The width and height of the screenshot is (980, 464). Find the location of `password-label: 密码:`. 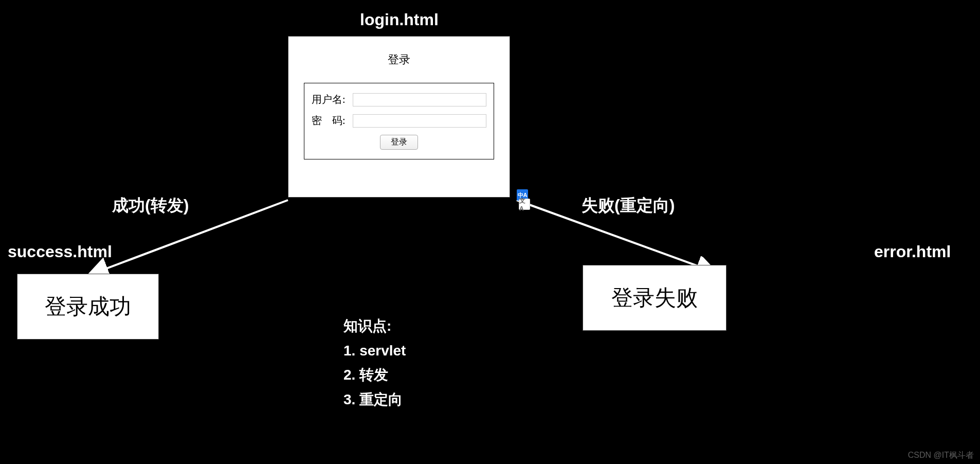

password-label: 密码: is located at coordinates (332, 120).